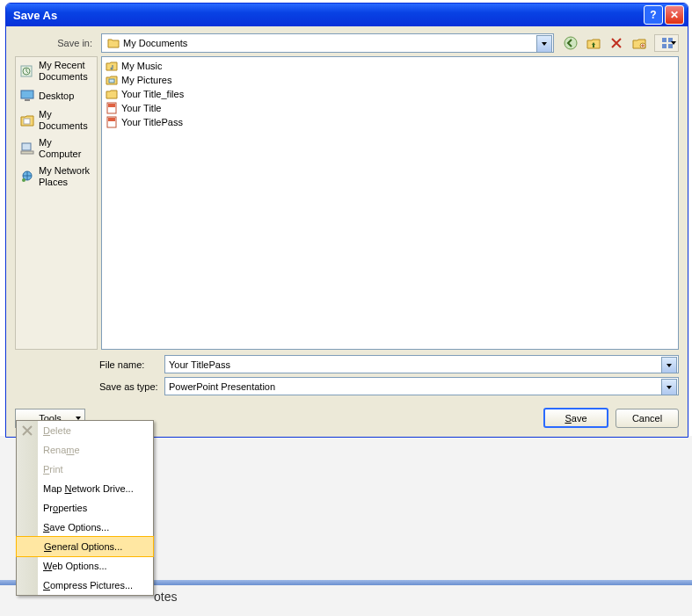 This screenshot has height=616, width=692. Describe the element at coordinates (594, 43) in the screenshot. I see `up-one-level-button` at that location.